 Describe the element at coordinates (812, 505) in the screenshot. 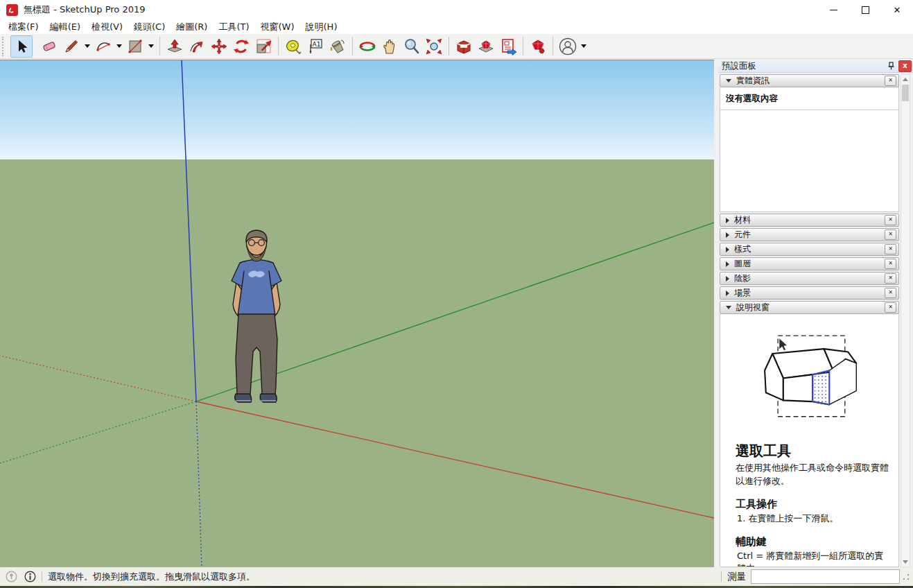

I see `instructor-operation-heading: 工具操作` at that location.